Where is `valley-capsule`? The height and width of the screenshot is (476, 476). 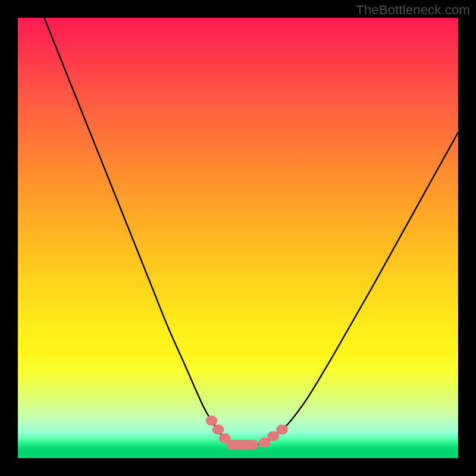
valley-capsule is located at coordinates (242, 445).